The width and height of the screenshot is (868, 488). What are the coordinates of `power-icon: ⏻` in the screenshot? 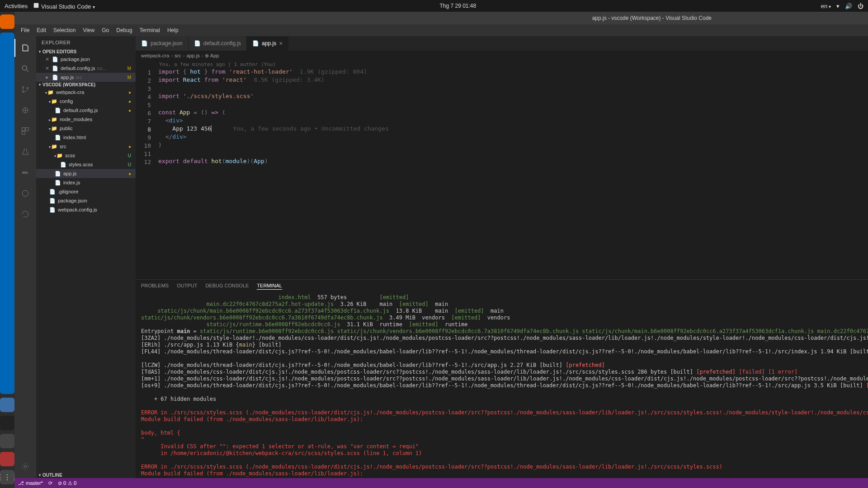 It's located at (861, 6).